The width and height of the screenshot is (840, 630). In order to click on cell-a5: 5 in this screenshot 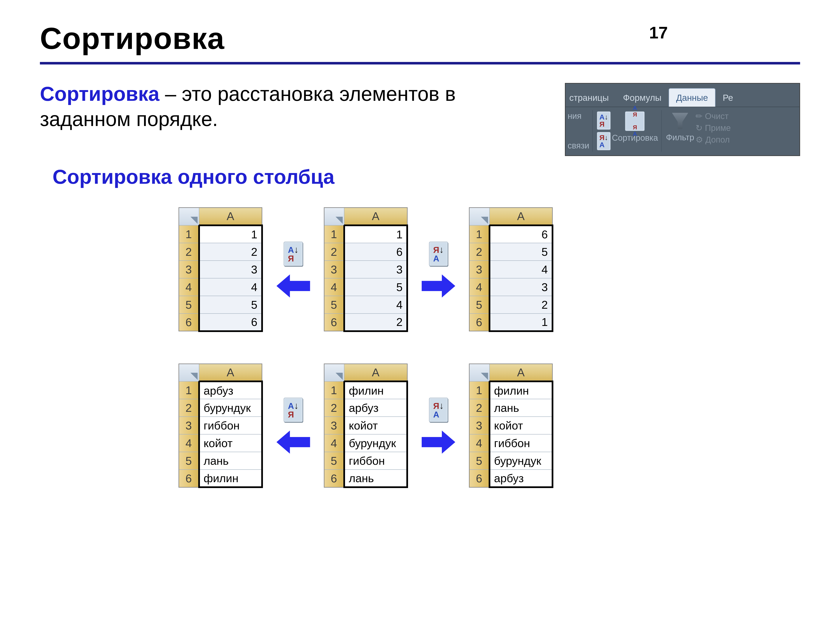, I will do `click(231, 305)`.